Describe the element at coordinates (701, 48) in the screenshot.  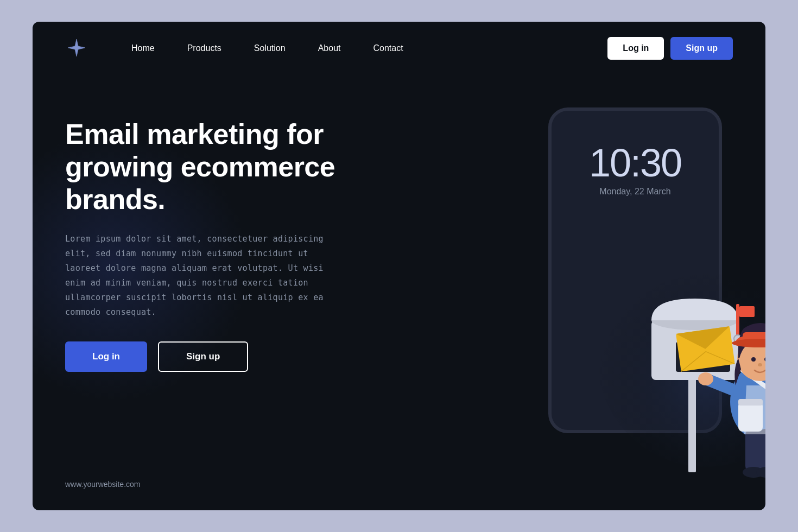
I see `nav-signup-button: Sign up` at that location.